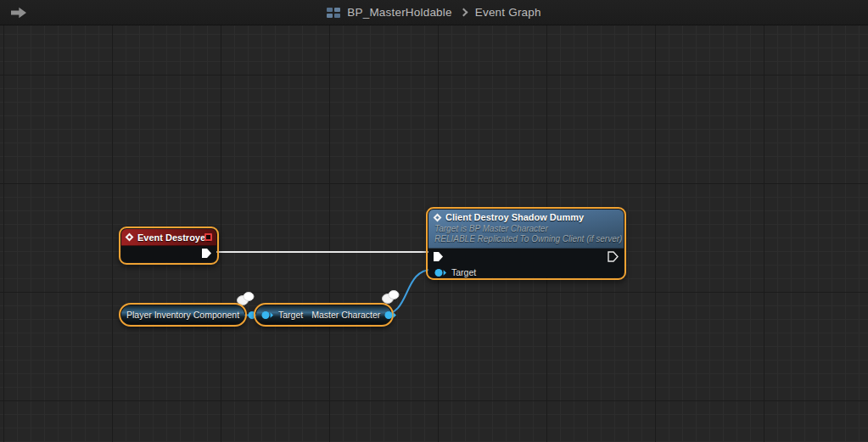 This screenshot has height=442, width=868. Describe the element at coordinates (346, 315) in the screenshot. I see `variable-label: Master Character` at that location.